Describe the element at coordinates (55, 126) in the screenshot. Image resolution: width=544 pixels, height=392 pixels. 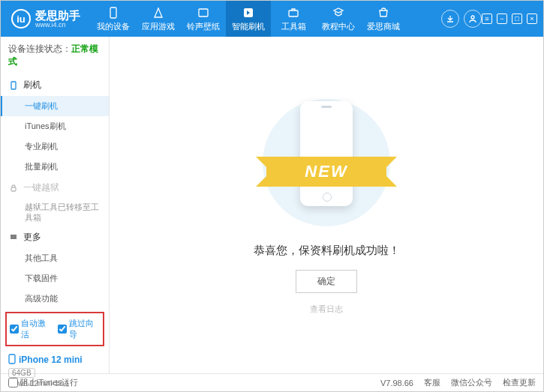
I see `sidebar-item-itunes-flash: iTunes刷机` at that location.